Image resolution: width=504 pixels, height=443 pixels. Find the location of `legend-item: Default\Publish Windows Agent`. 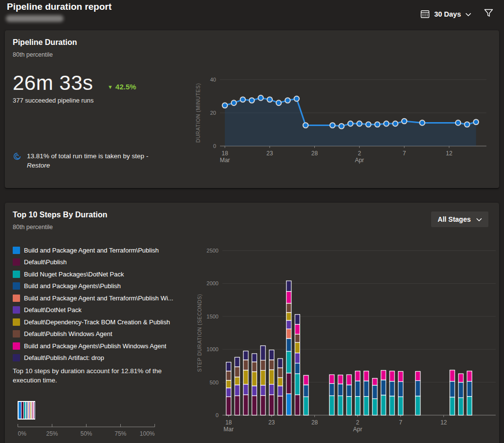

legend-item: Default\Publish Windows Agent is located at coordinates (103, 334).